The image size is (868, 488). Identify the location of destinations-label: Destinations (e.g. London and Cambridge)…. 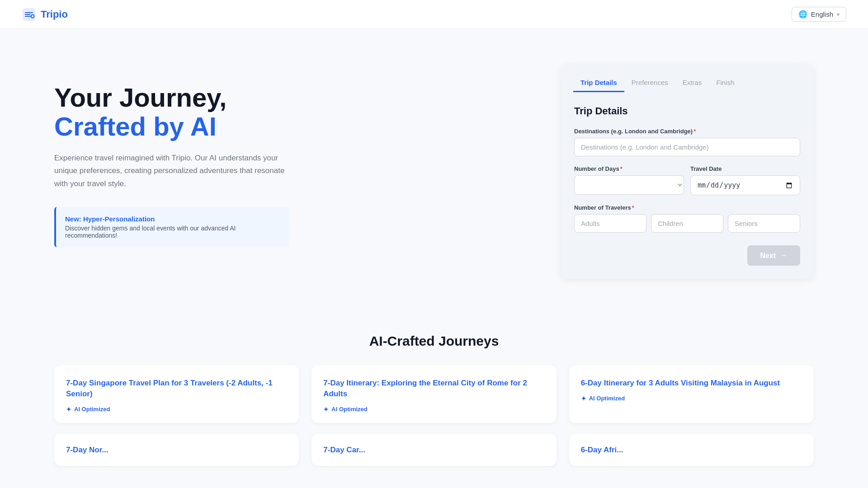
(687, 131).